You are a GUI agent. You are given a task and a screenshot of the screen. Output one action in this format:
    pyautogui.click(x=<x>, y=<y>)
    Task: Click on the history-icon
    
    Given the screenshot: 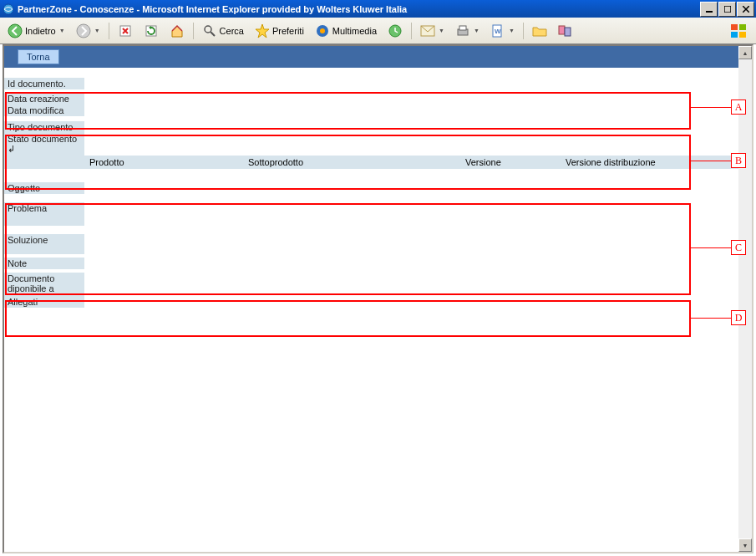 What is the action you would take?
    pyautogui.click(x=395, y=31)
    